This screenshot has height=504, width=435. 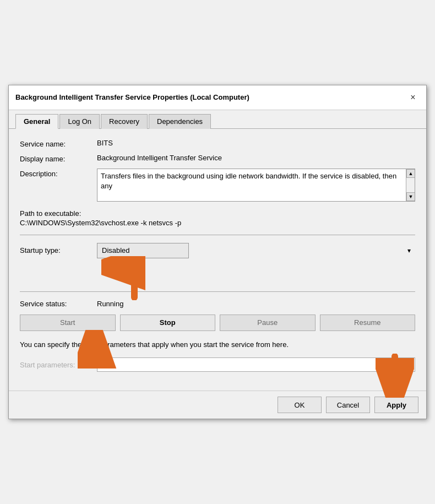 What do you see at coordinates (68, 323) in the screenshot?
I see `start-button: Start` at bounding box center [68, 323].